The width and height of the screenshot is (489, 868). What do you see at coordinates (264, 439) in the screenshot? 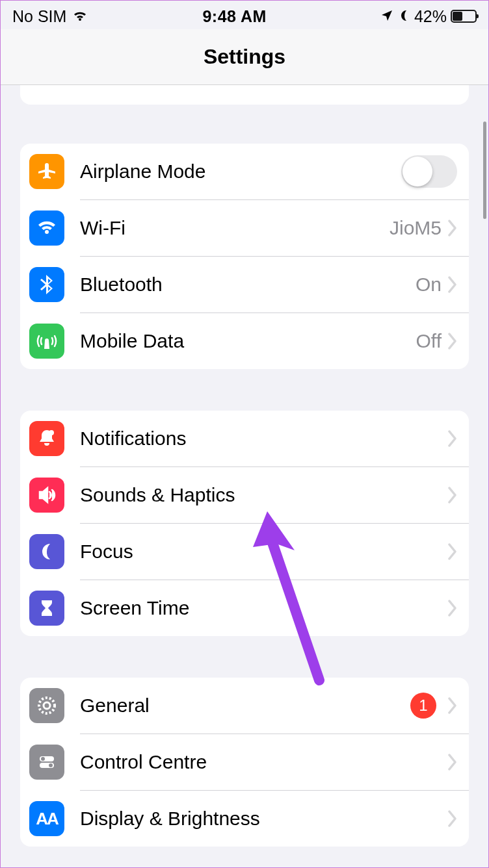
I see `notifications-label: Notifications` at bounding box center [264, 439].